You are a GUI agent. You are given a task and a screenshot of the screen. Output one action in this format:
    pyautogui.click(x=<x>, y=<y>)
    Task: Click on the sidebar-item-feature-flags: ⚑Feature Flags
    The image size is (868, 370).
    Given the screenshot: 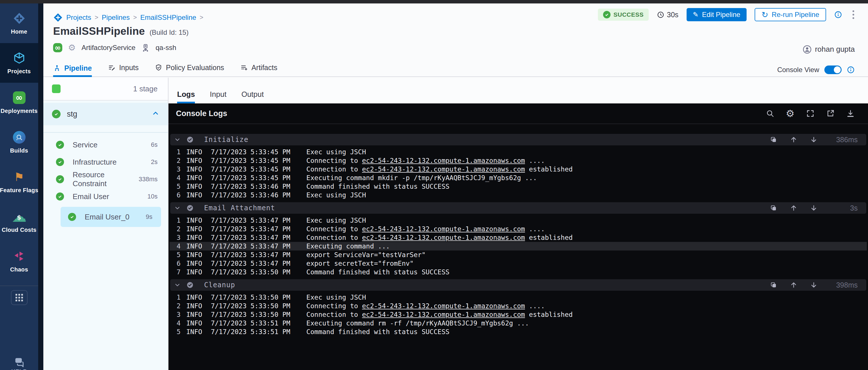 What is the action you would take?
    pyautogui.click(x=19, y=182)
    